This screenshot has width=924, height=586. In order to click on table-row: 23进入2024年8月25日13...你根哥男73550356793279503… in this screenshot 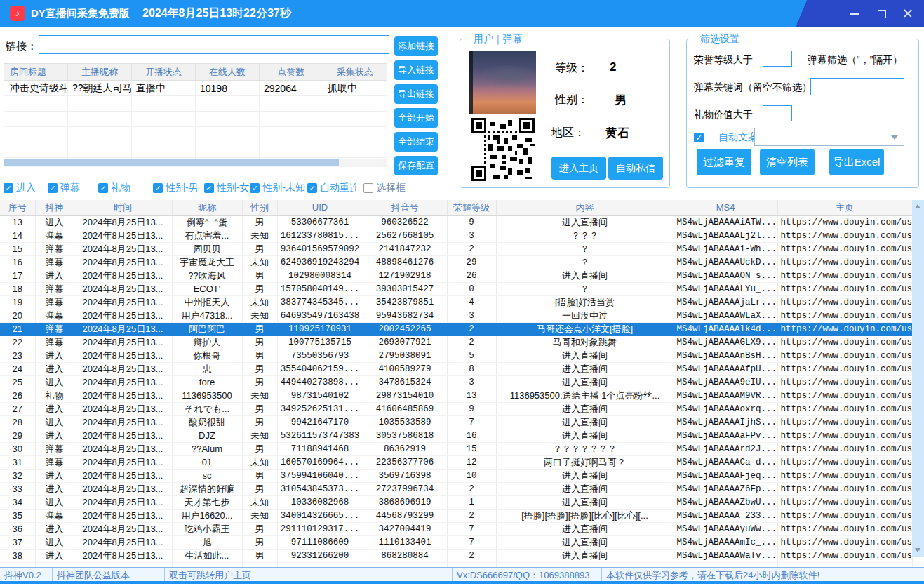, I will do `click(456, 355)`.